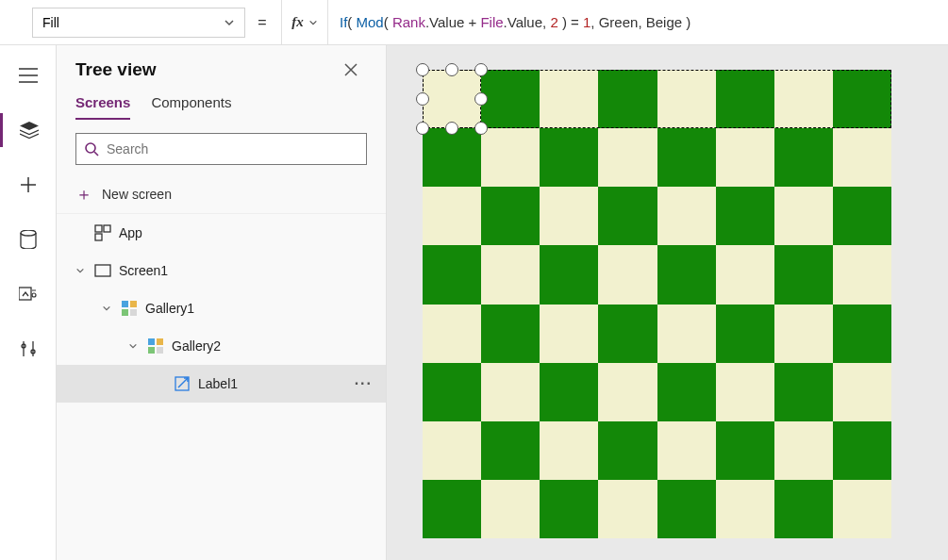 The height and width of the screenshot is (560, 948). Describe the element at coordinates (351, 70) in the screenshot. I see `close-panel-button` at that location.